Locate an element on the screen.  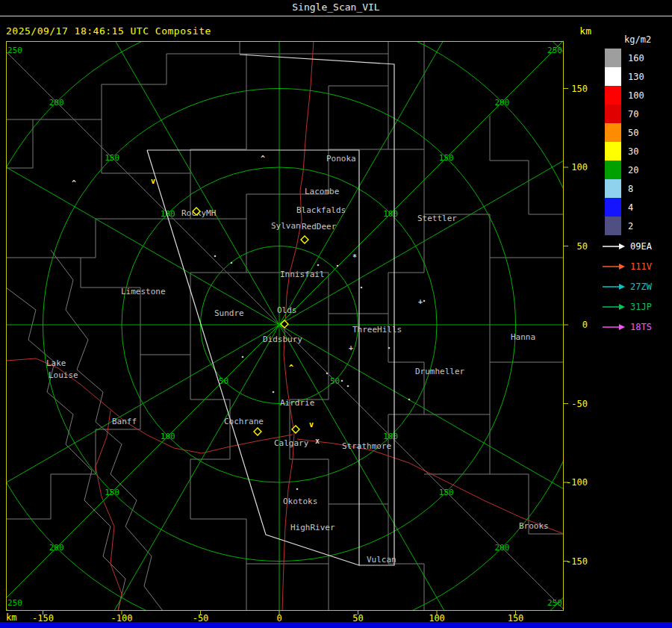
city-label: Lacombe is located at coordinates (322, 191).